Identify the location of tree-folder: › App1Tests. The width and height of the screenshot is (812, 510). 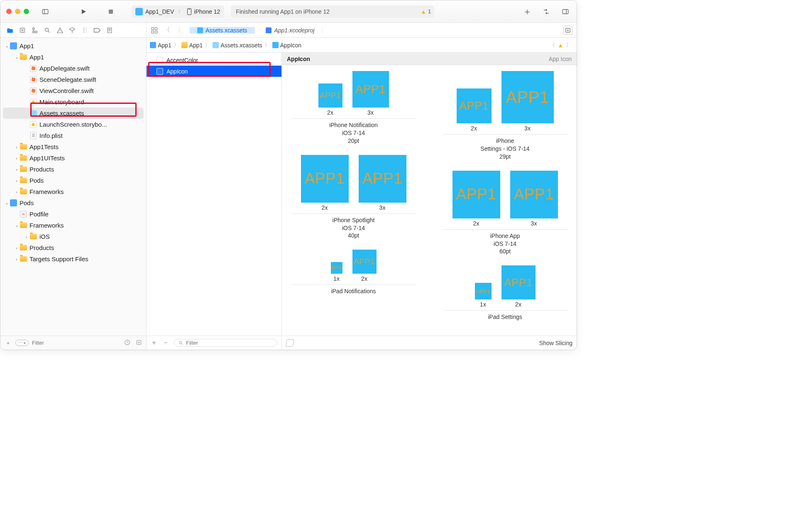
(73, 147).